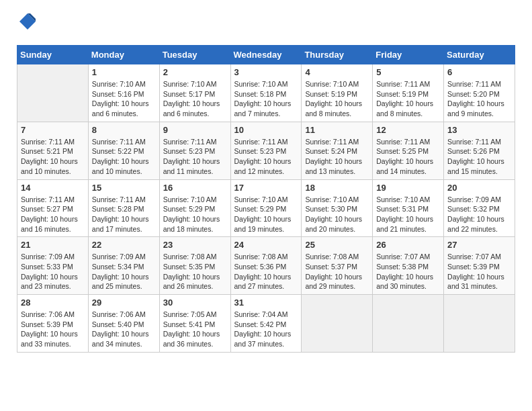 The width and height of the screenshot is (532, 411). What do you see at coordinates (50, 338) in the screenshot?
I see `daylight-label: Daylight: 10 hours and 33 minutes.` at bounding box center [50, 338].